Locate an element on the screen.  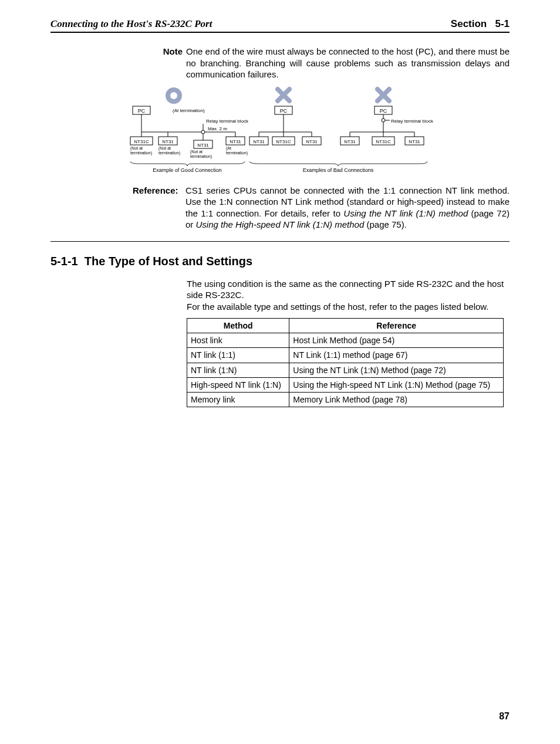
cell-method: Host link is located at coordinates (238, 340).